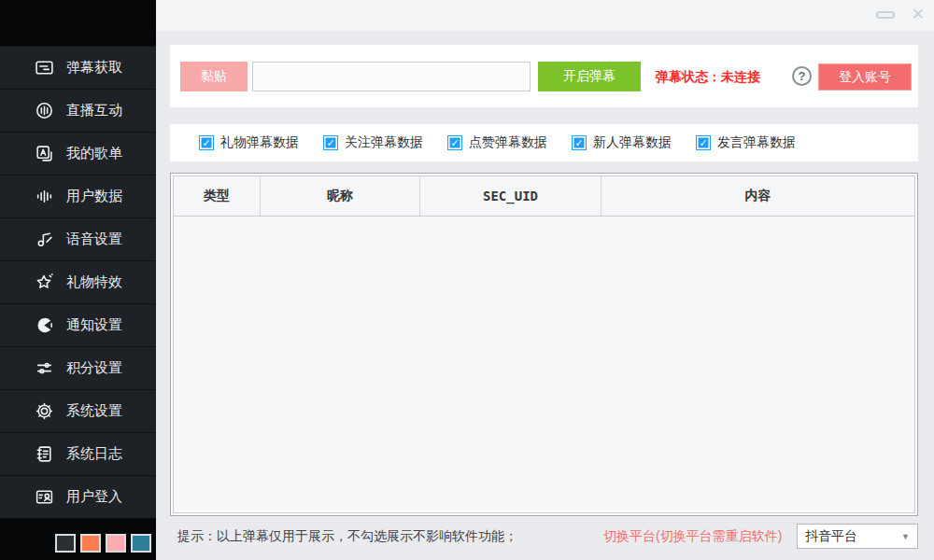 The height and width of the screenshot is (560, 934). I want to click on sidebar-item-live-interaction: 直播互动, so click(78, 110).